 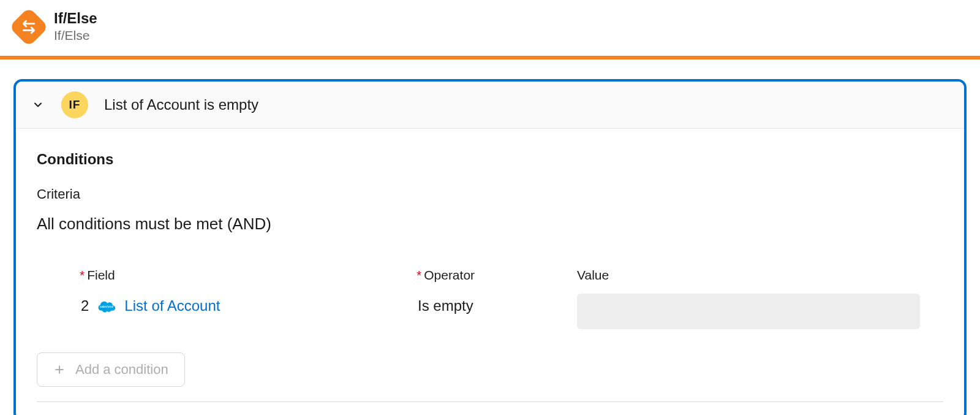 I want to click on criteria-label: Criteria, so click(x=490, y=194).